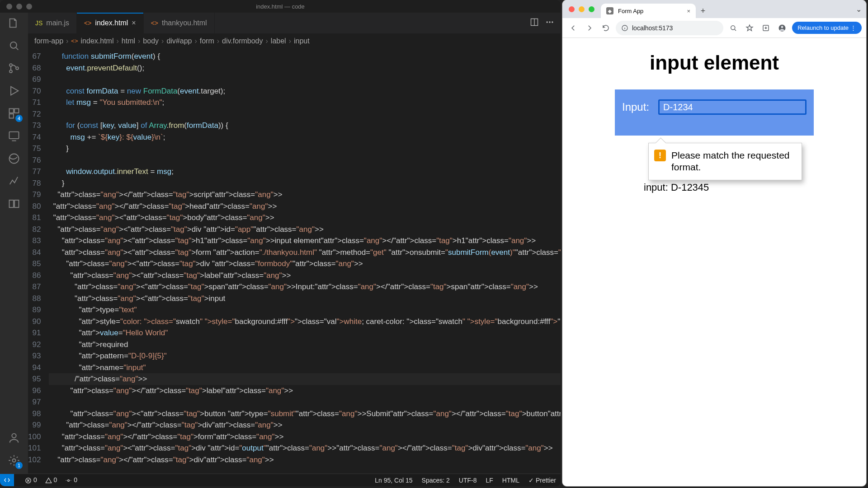 The image size is (868, 488). Describe the element at coordinates (14, 113) in the screenshot. I see `extensions-icon: 4` at that location.